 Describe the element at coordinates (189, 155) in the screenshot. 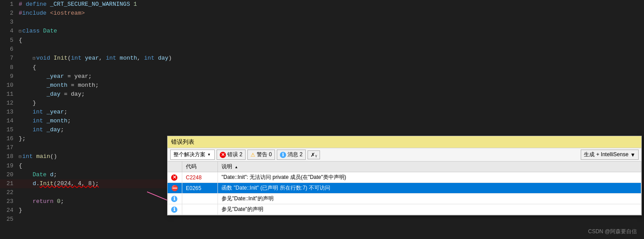

I see `scope-label: 整个解决方案` at that location.